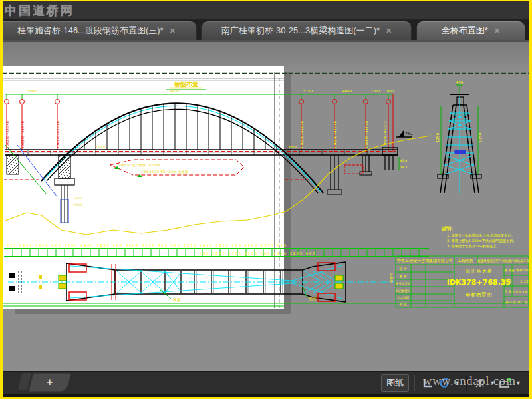 This screenshot has height=399, width=532. Describe the element at coordinates (395, 383) in the screenshot. I see `paper-space-button: 图纸` at that location.